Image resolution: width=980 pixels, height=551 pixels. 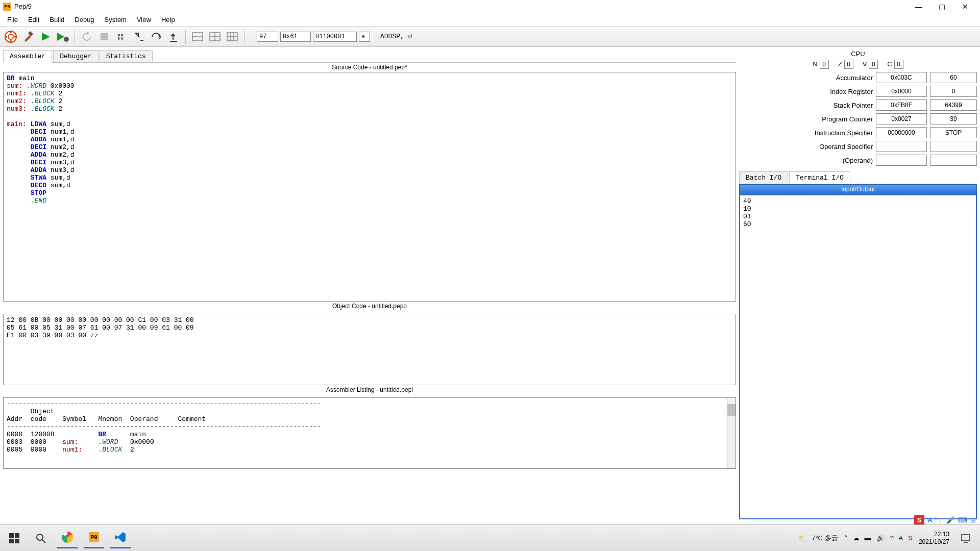 I want to click on io-terminal: 49 10 01 60, so click(x=858, y=357).